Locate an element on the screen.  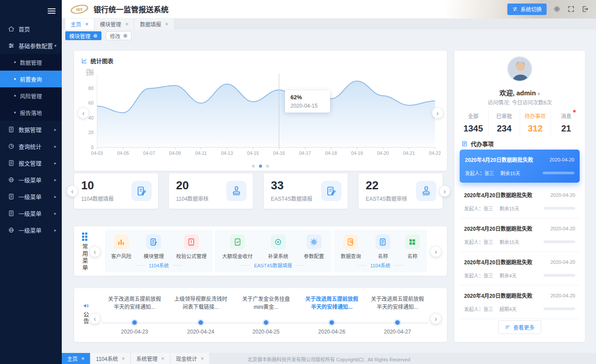
announcement-item: 关于广发金业务挂盘mini黄金... 2020-04-25 is located at coordinates (266, 303).